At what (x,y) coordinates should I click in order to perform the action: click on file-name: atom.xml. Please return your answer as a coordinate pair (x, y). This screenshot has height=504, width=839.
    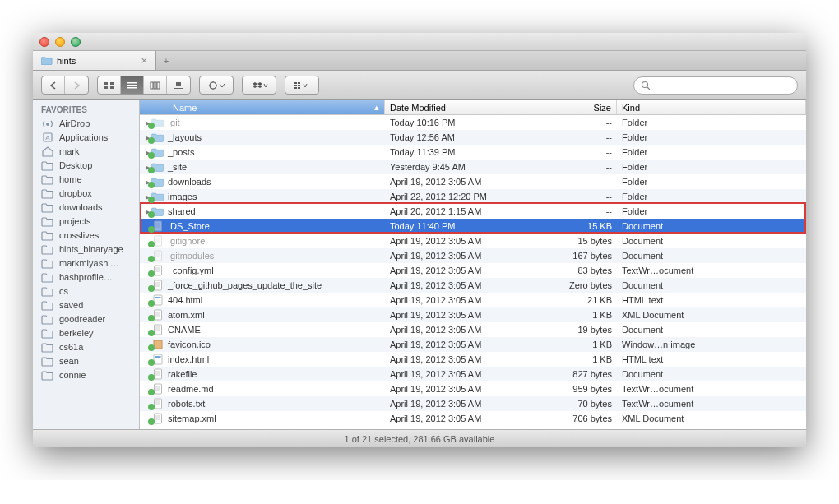
    Looking at the image, I should click on (186, 315).